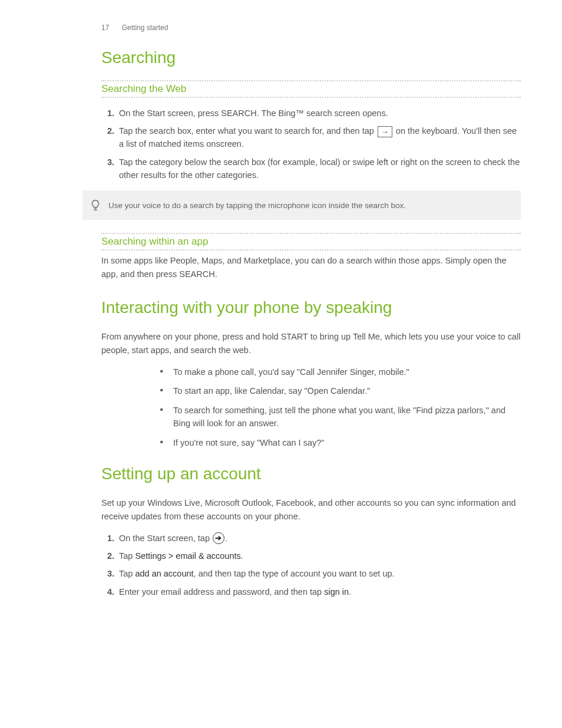 This screenshot has height=728, width=562. What do you see at coordinates (340, 407) in the screenshot?
I see `speaking-bullet-list: To make a phone call, you'd say "Call Je…` at bounding box center [340, 407].